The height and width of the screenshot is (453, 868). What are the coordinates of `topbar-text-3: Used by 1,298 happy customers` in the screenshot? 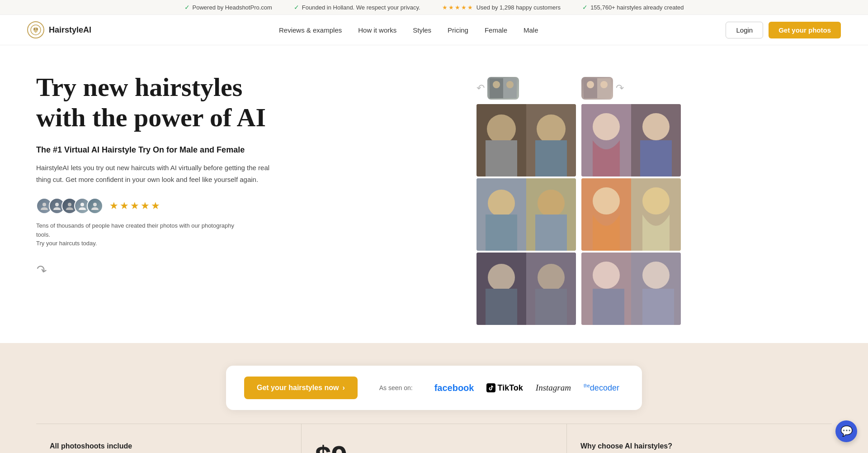 It's located at (519, 7).